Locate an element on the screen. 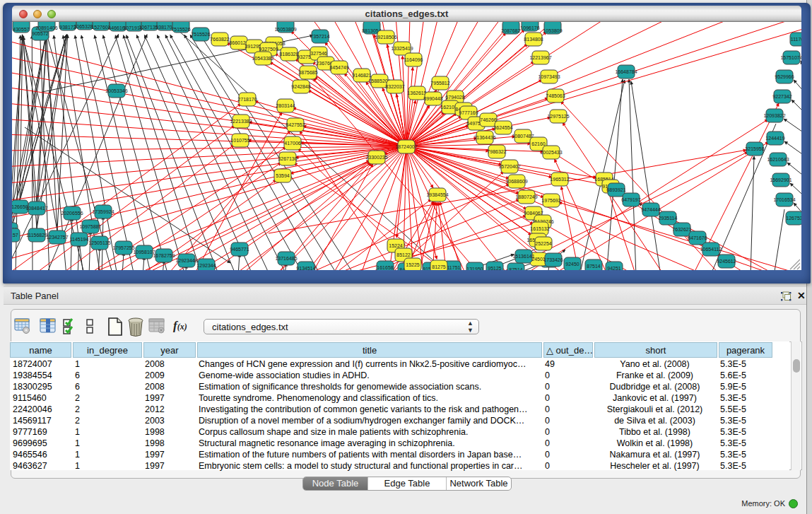  svg-text: 19218506 is located at coordinates (386, 37).